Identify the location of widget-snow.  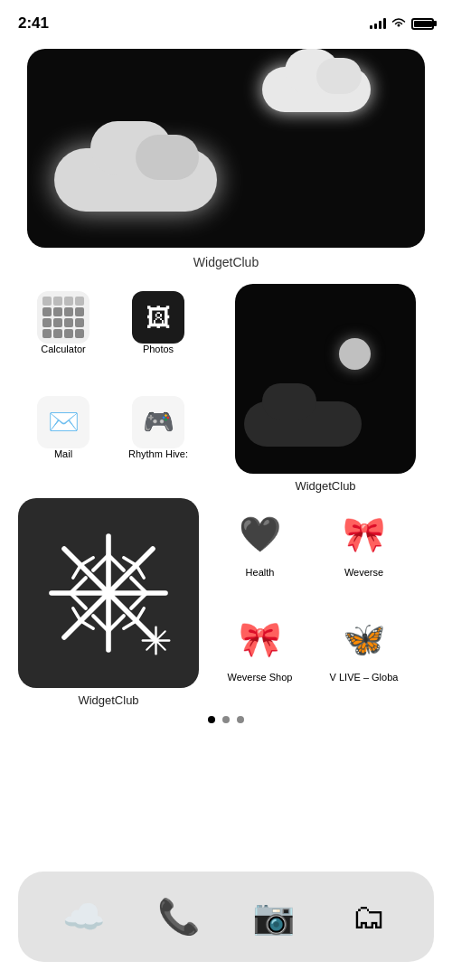
(108, 593).